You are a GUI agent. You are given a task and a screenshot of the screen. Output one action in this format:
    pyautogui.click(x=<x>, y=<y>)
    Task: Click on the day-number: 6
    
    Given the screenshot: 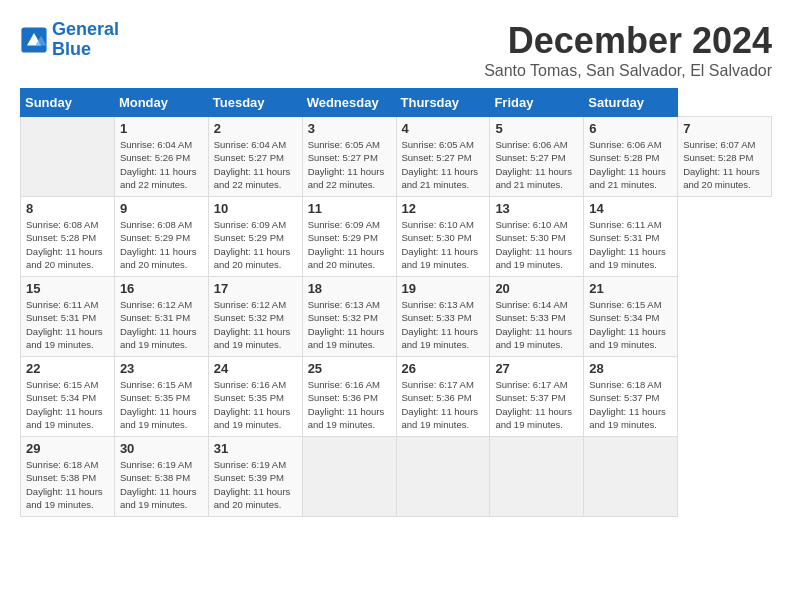 What is the action you would take?
    pyautogui.click(x=630, y=128)
    